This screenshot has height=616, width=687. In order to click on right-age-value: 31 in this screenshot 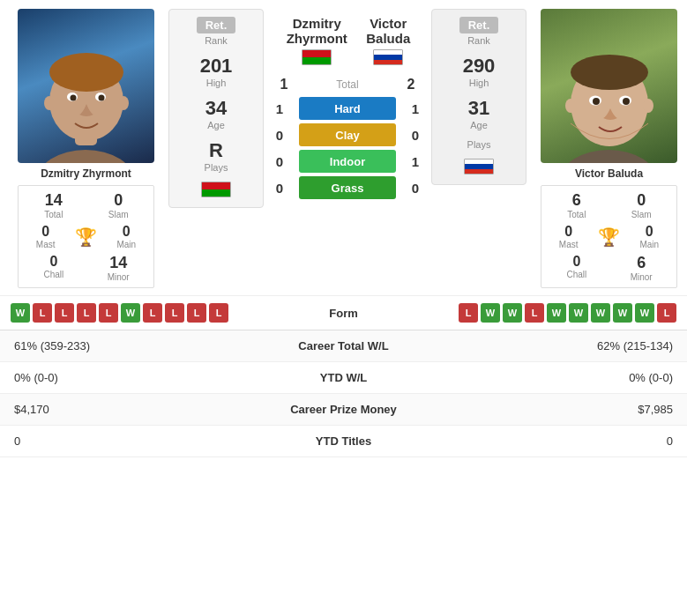, I will do `click(479, 108)`.